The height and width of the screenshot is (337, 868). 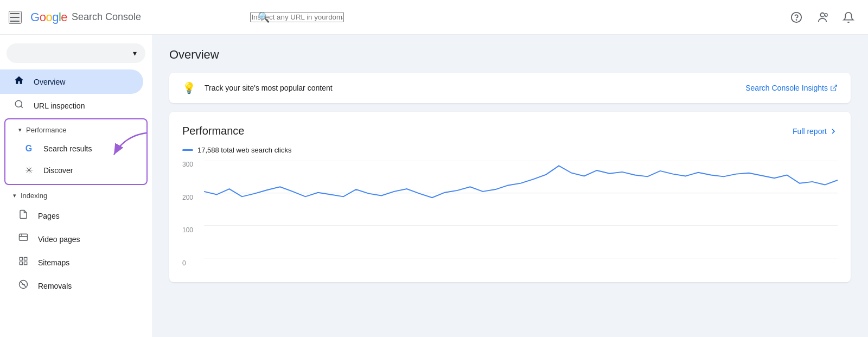 I want to click on sidebar-item-url-inspection: URL inspection, so click(x=72, y=105).